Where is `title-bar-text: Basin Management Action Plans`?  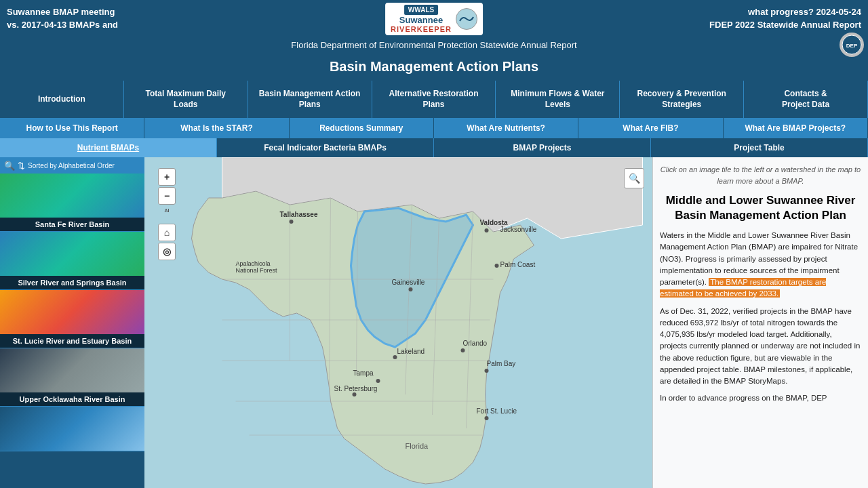
title-bar-text: Basin Management Action Plans is located at coordinates (434, 66).